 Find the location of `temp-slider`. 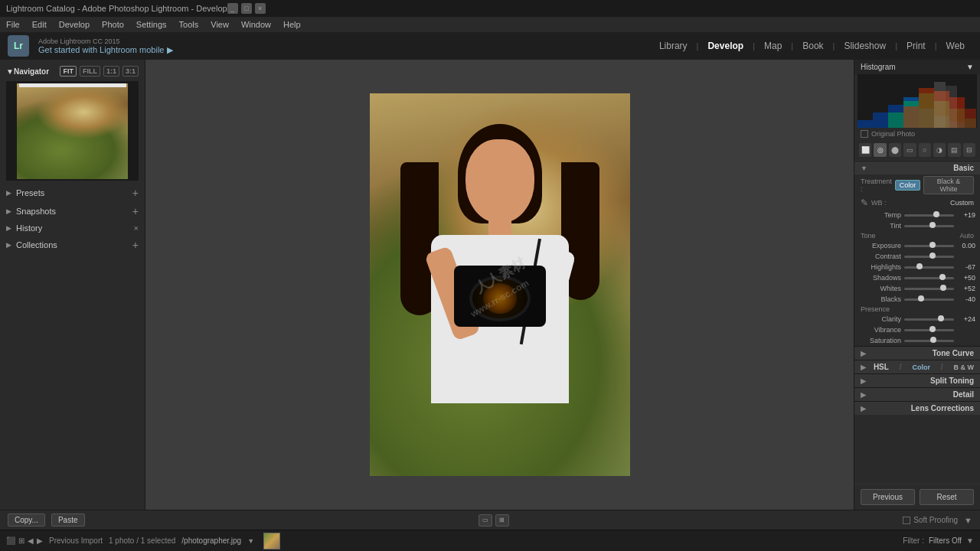

temp-slider is located at coordinates (929, 216).